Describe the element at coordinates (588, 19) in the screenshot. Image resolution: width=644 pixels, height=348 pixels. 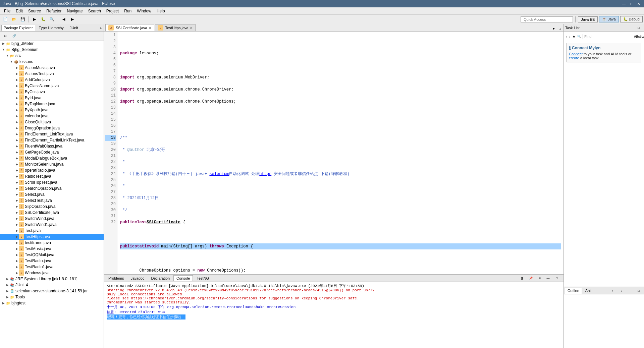
I see `java-ee-perspective-button: Java EE` at that location.